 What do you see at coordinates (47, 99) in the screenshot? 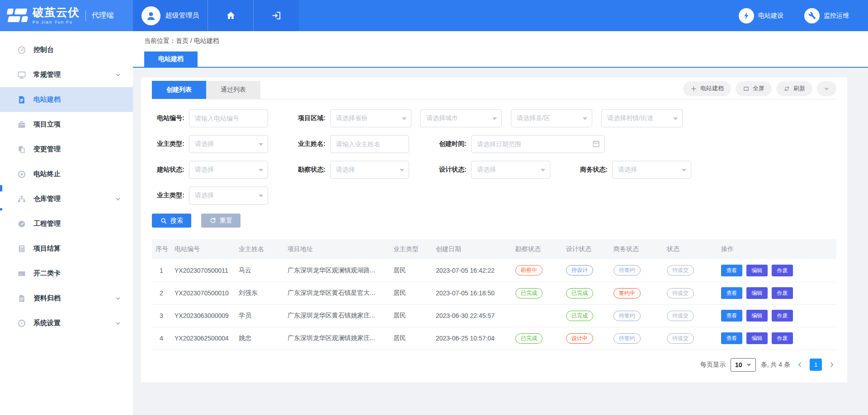
I see `sidebar-item-label: 电站建档` at bounding box center [47, 99].